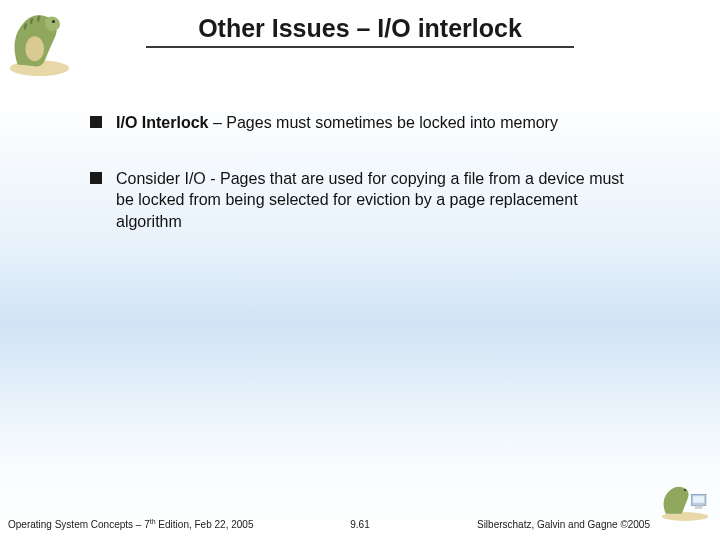 The height and width of the screenshot is (540, 720). What do you see at coordinates (360, 28) in the screenshot?
I see `slide-title: Other Issues – I/O interlock` at bounding box center [360, 28].